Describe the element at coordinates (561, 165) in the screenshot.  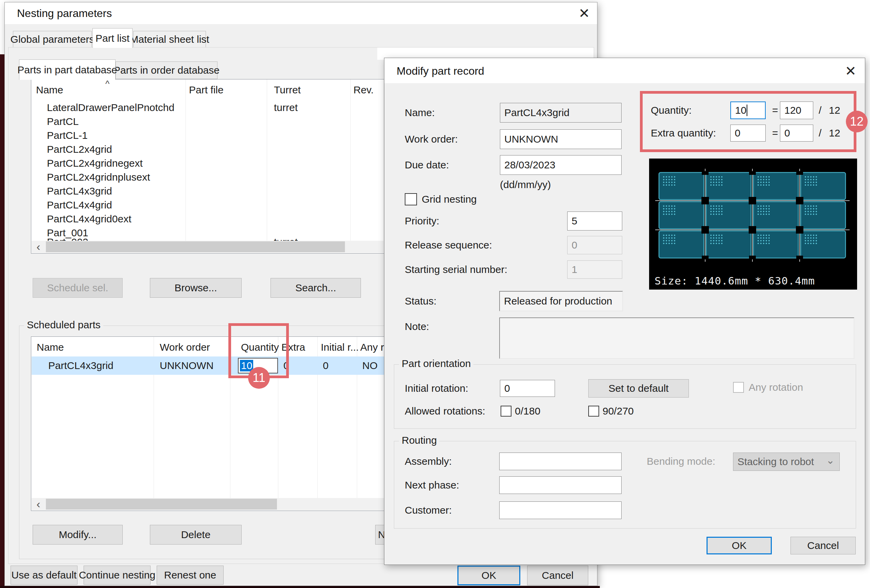
I see `due-date-field: 28/03/2023` at that location.